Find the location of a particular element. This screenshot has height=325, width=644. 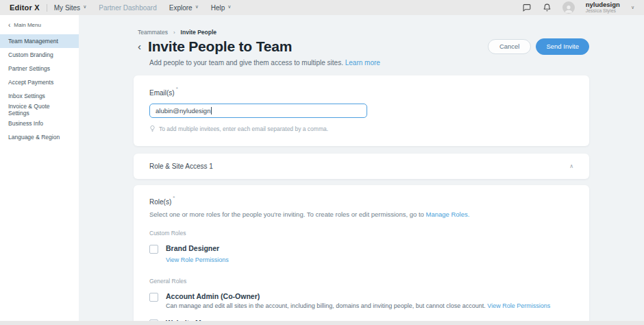

sidebar-item-custom-branding: Custom Branding is located at coordinates (40, 55).